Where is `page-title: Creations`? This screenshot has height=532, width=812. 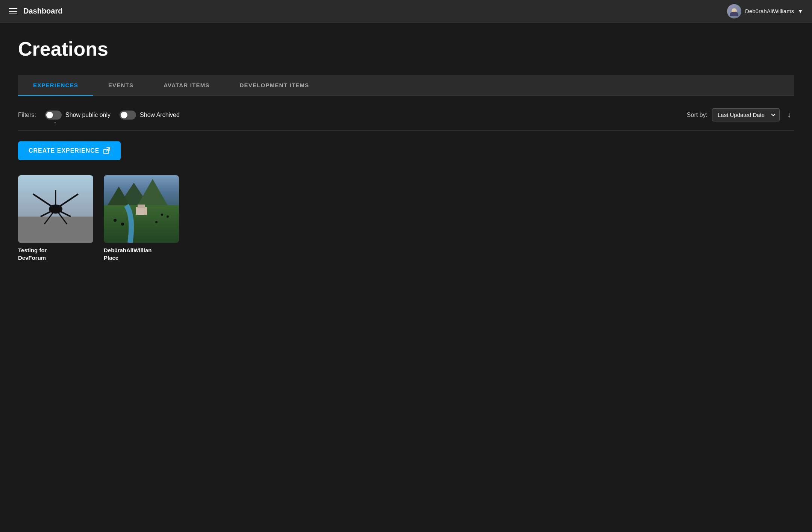 page-title: Creations is located at coordinates (406, 49).